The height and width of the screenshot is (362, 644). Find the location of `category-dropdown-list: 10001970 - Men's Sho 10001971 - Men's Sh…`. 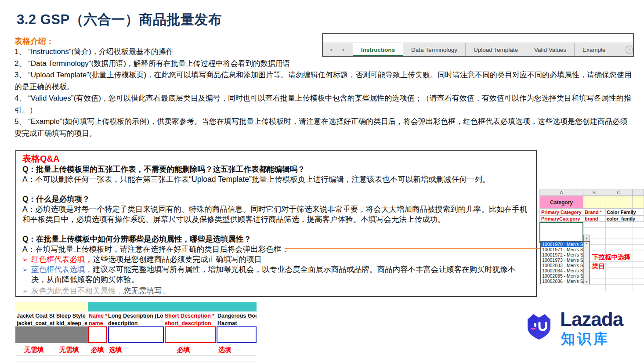

category-dropdown-list: 10001970 - Men's Sho 10001971 - Men's Sh… is located at coordinates (565, 263).